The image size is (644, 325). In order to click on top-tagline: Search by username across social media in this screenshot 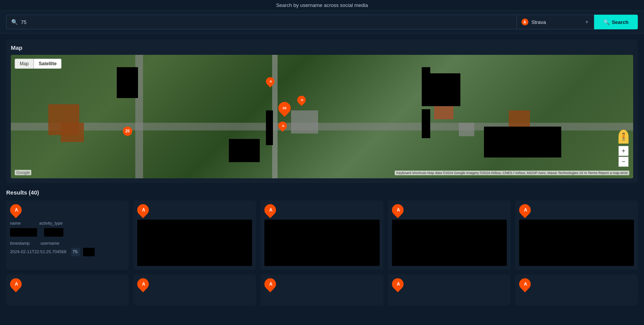, I will do `click(322, 5)`.